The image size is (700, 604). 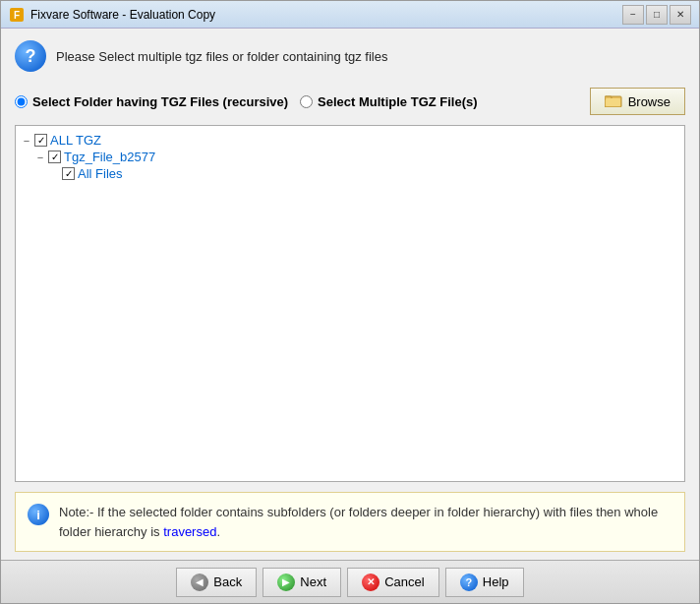 What do you see at coordinates (55, 157) in the screenshot?
I see `checkbox-tgz-file: ✓` at bounding box center [55, 157].